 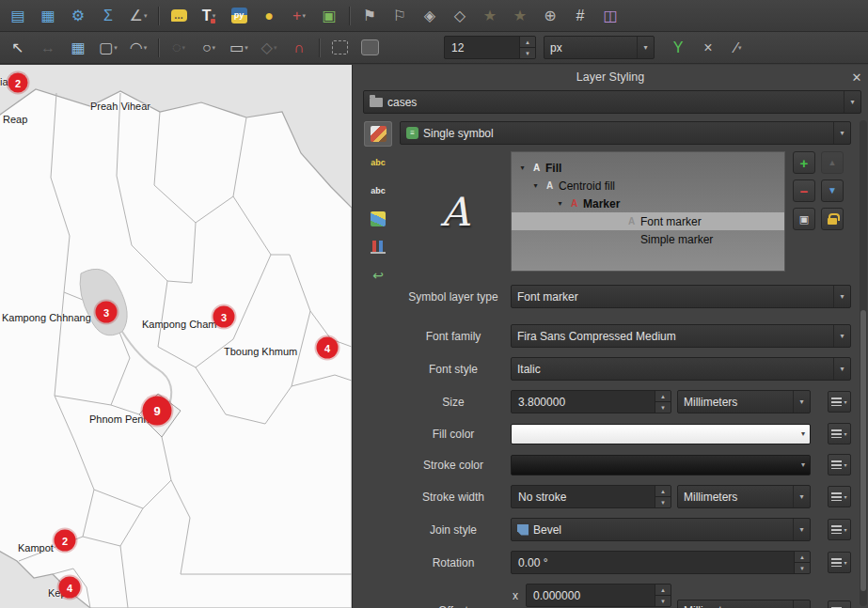 What do you see at coordinates (804, 191) in the screenshot?
I see `remove-symbol-layer-button: −` at bounding box center [804, 191].